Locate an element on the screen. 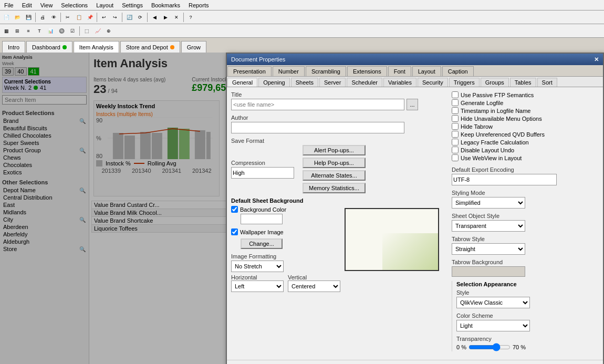  change-wallpaper-btn: Change... is located at coordinates (262, 244).